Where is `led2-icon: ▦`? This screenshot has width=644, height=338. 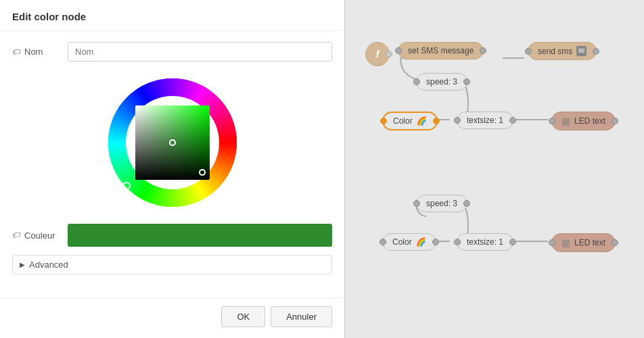 led2-icon: ▦ is located at coordinates (566, 243).